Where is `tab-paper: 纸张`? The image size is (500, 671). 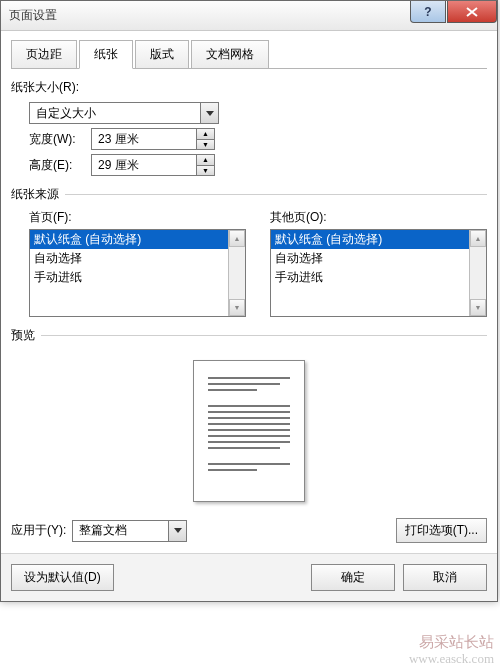
tab-paper: 纸张 is located at coordinates (106, 54).